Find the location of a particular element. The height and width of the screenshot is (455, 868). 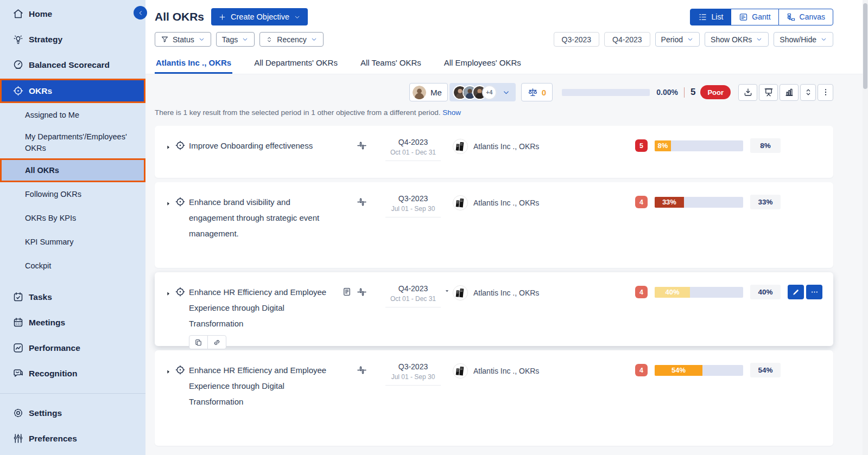

recency-sort-dropdown: Recency is located at coordinates (291, 39).